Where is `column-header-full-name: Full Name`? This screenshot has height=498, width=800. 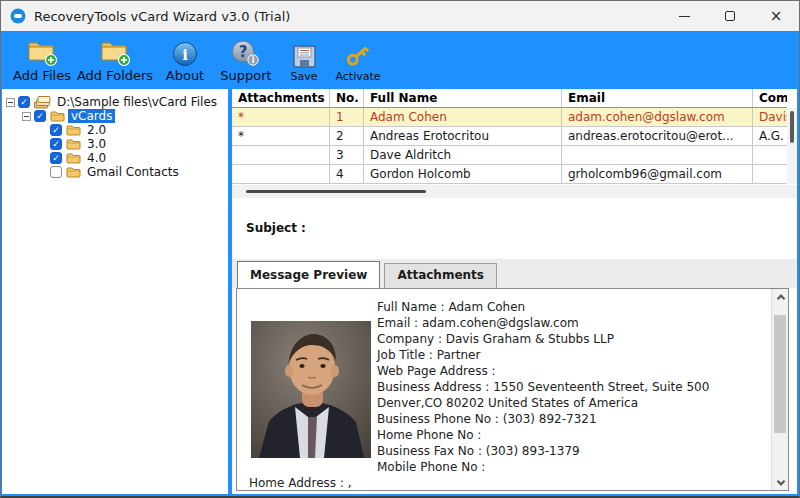 column-header-full-name: Full Name is located at coordinates (463, 98).